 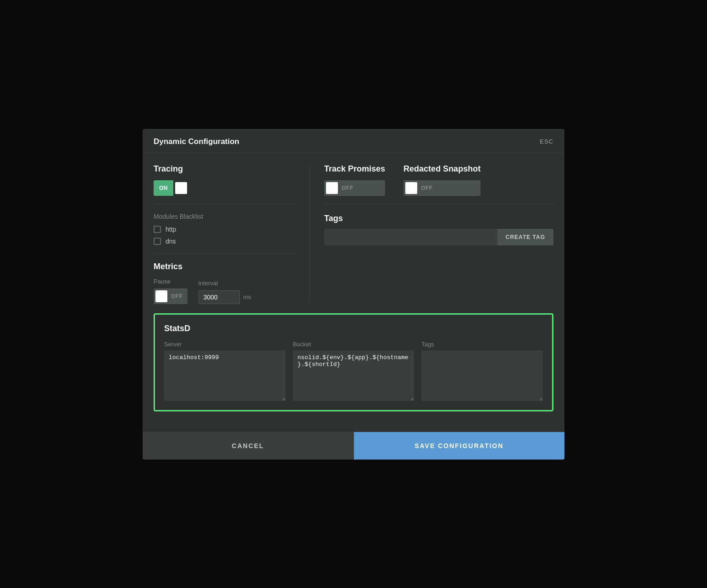 What do you see at coordinates (225, 371) in the screenshot?
I see `statsd-server-field: Server localhost:9999` at bounding box center [225, 371].